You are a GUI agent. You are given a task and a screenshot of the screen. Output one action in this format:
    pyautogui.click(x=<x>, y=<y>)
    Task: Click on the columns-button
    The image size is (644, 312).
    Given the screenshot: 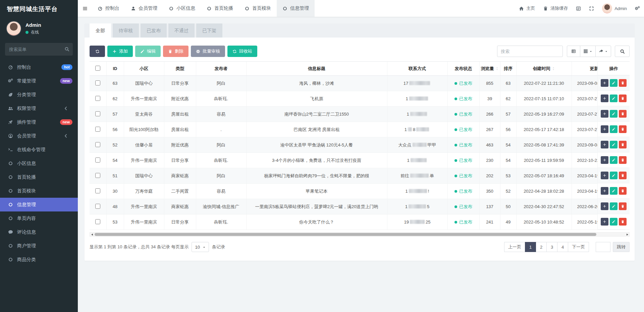 What is the action you would take?
    pyautogui.click(x=588, y=51)
    